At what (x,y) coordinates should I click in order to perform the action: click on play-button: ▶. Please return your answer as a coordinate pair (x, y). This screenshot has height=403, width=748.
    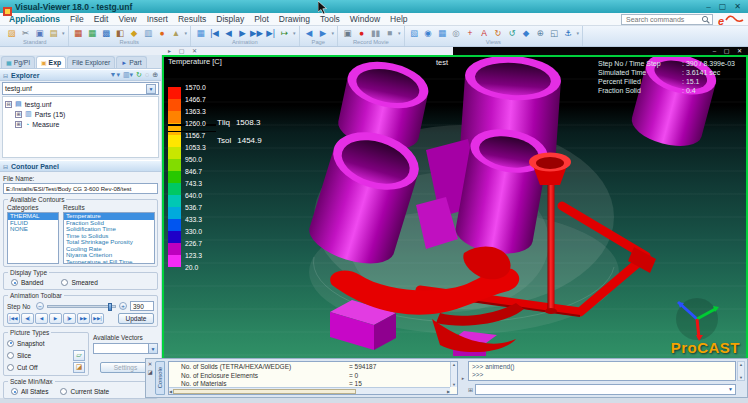
    Looking at the image, I should click on (56, 318).